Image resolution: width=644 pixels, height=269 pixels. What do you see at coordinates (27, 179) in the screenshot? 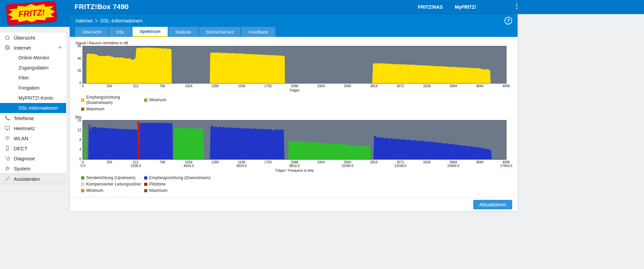
I see `sidebar-item-label: Assistenten` at bounding box center [27, 179].